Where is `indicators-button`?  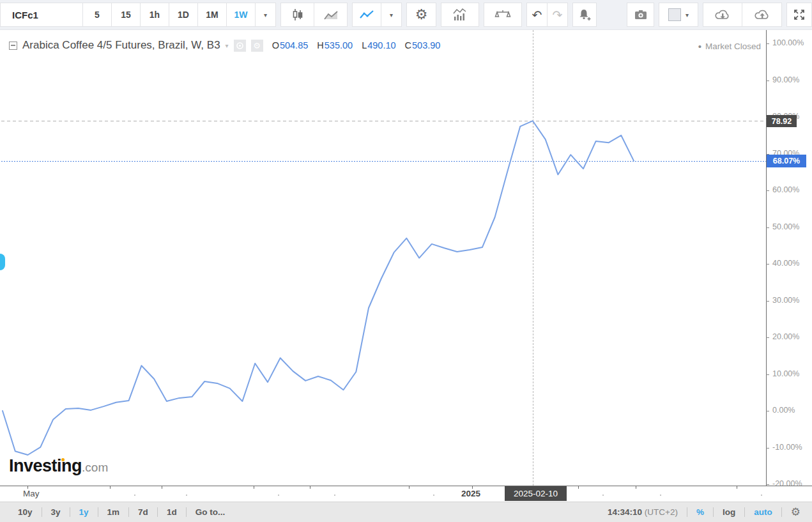 indicators-button is located at coordinates (460, 15).